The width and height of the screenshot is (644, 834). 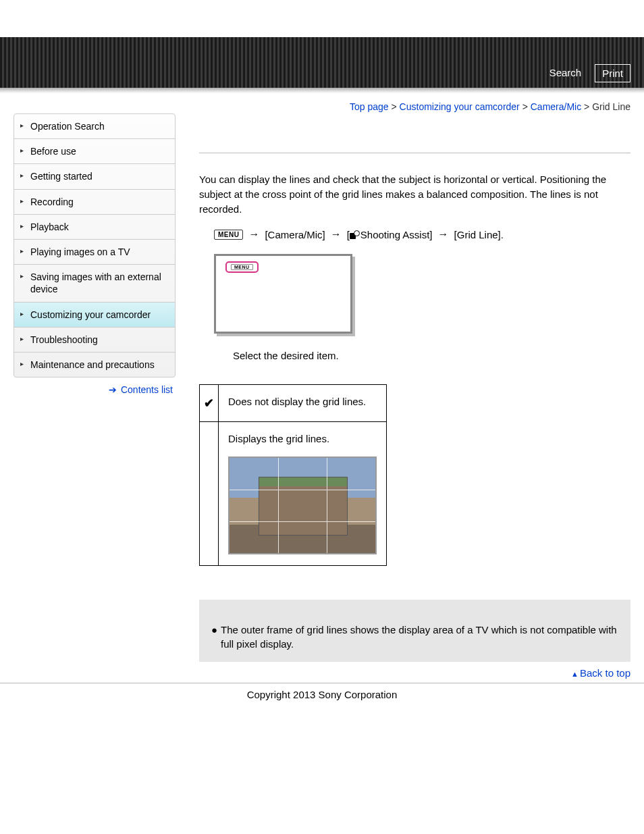 What do you see at coordinates (322, 781) in the screenshot?
I see `page-number: 114` at bounding box center [322, 781].